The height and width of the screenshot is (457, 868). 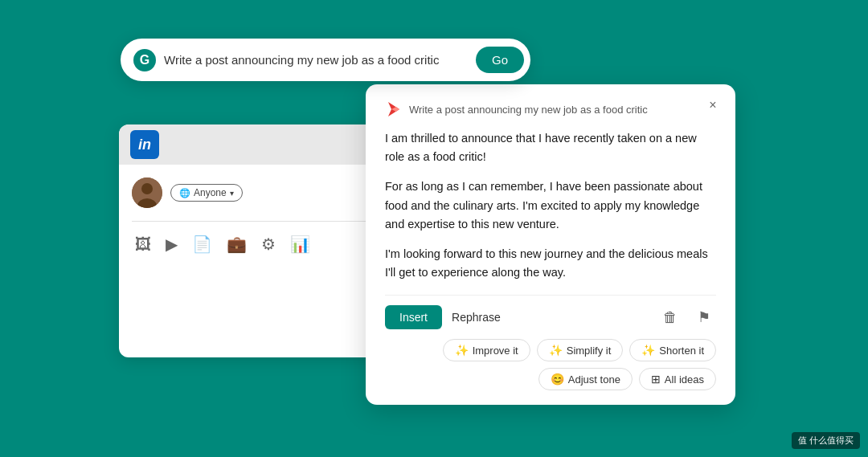 What do you see at coordinates (487, 350) in the screenshot?
I see `improve-chip: ✨ Improve it` at bounding box center [487, 350].